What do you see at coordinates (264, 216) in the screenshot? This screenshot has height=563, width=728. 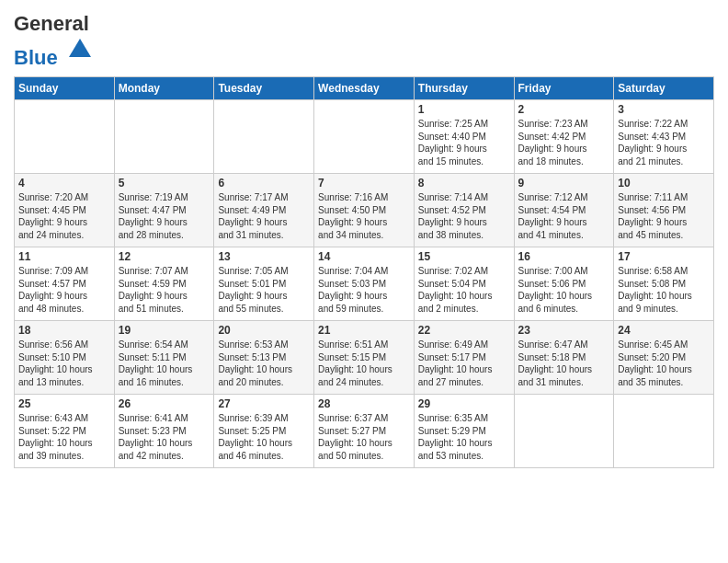 I see `cell-content: Sunrise: 7:17 AM Sunset: 4:49 PM Dayligh…` at bounding box center [264, 216].